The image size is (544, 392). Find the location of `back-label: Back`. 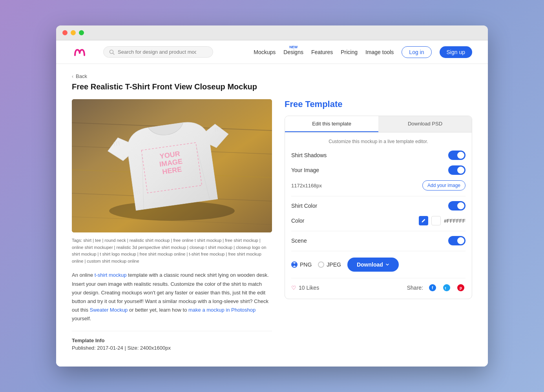

back-label: Back is located at coordinates (82, 76).